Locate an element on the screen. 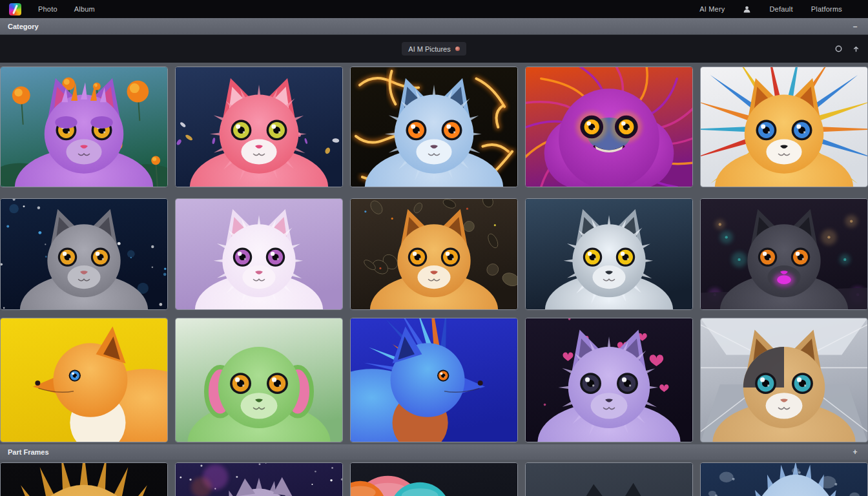  part-frames-section-bar: Part Frames + is located at coordinates (434, 452).